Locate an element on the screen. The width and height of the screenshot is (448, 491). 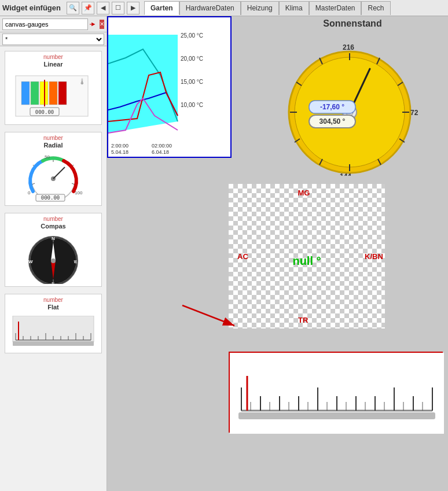
sidebar-item-radial: number Radial is located at coordinates (53, 169).